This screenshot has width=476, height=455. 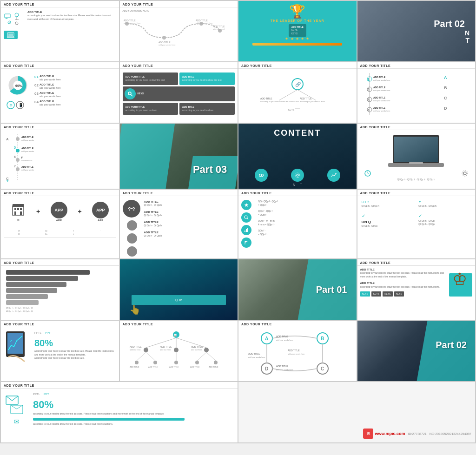 What do you see at coordinates (261, 175) in the screenshot?
I see `circle-icon-link` at bounding box center [261, 175].